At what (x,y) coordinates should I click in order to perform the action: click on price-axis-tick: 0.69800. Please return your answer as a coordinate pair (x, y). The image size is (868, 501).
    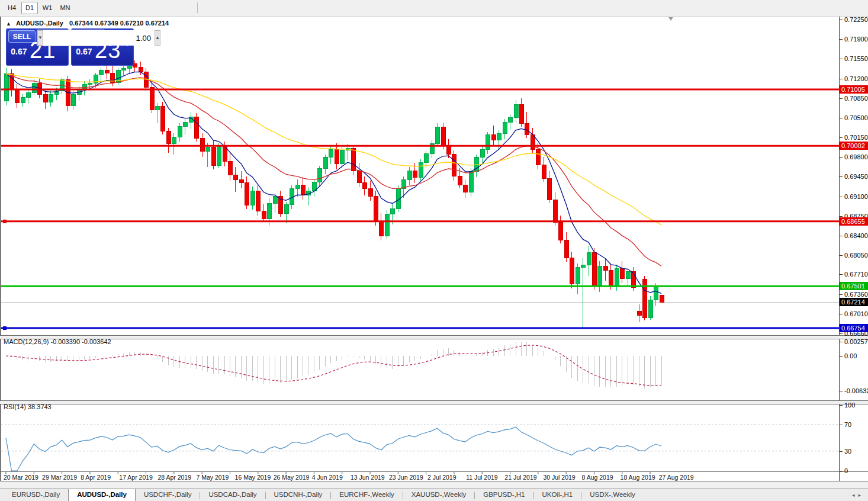
    Looking at the image, I should click on (856, 157).